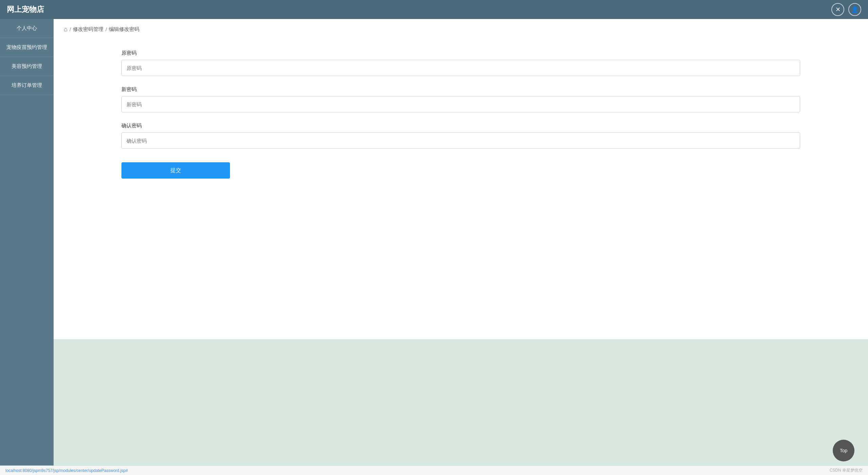 The width and height of the screenshot is (868, 475). I want to click on confirm-password-group: 确认密码, so click(461, 136).